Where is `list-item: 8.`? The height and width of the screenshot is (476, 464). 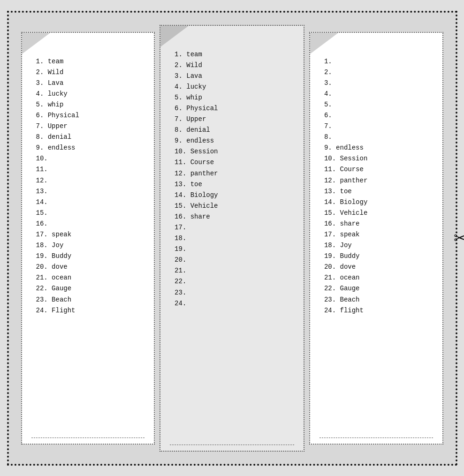
list-item: 8. is located at coordinates (379, 137).